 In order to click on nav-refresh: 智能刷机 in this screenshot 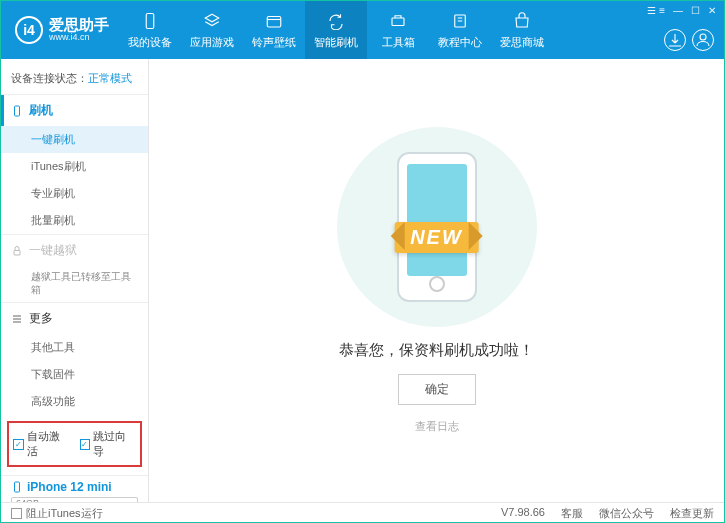, I will do `click(336, 30)`.